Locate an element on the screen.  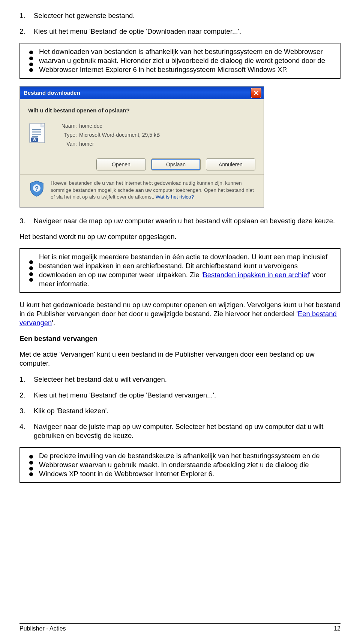
warning-note: De precieze invulling van de bestandskeu… is located at coordinates (180, 465).